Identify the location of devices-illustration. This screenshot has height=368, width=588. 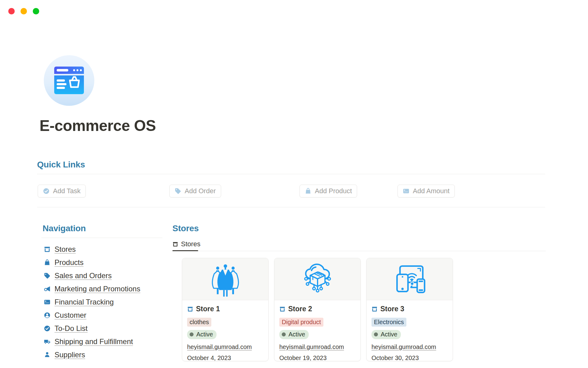
(410, 280).